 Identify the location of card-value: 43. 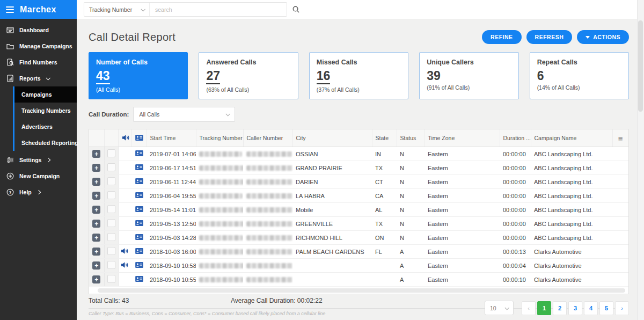
(103, 77).